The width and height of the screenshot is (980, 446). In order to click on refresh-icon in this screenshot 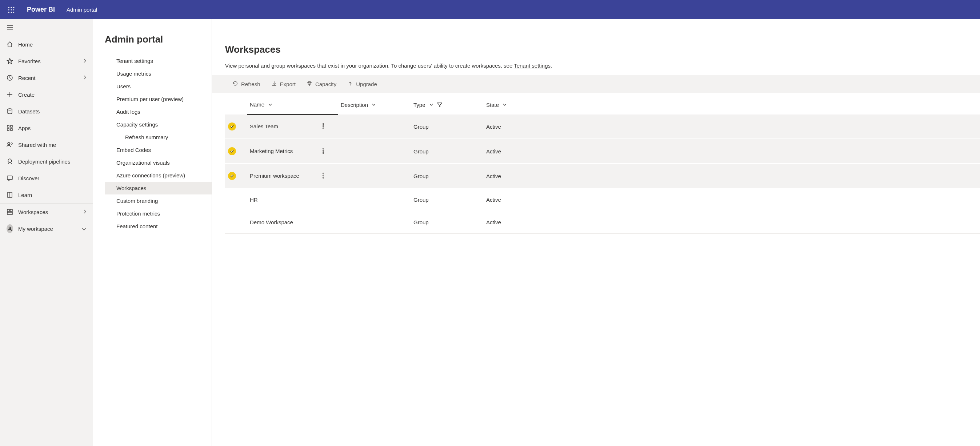, I will do `click(235, 84)`.